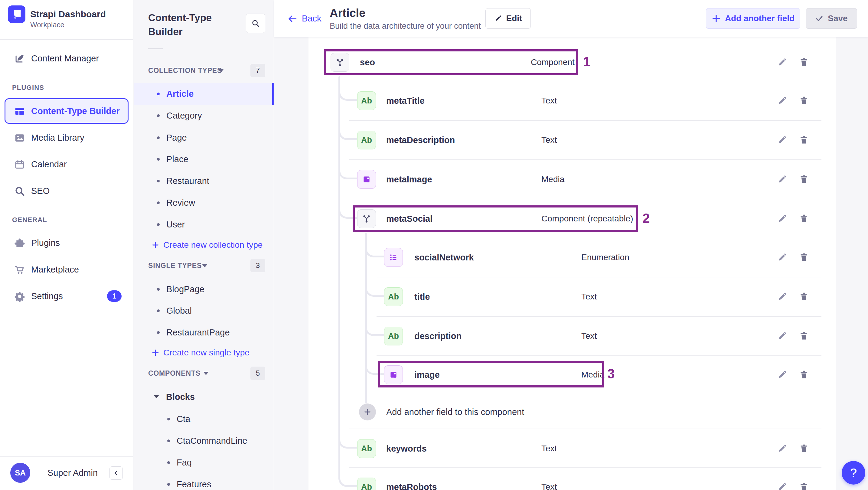  What do you see at coordinates (177, 159) in the screenshot?
I see `collection-item-place: Place` at bounding box center [177, 159].